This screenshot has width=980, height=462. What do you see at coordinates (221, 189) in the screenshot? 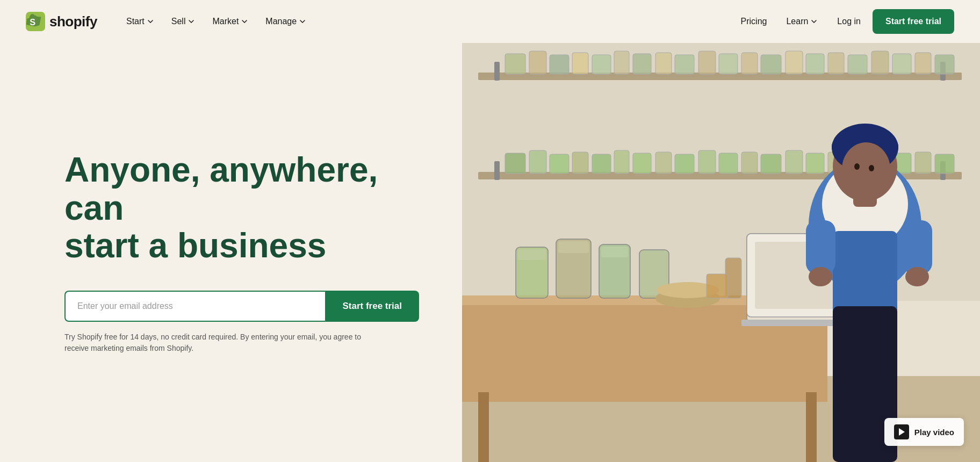
I see `hero-headline-line1: Anyone, anywhere, can` at bounding box center [221, 189].